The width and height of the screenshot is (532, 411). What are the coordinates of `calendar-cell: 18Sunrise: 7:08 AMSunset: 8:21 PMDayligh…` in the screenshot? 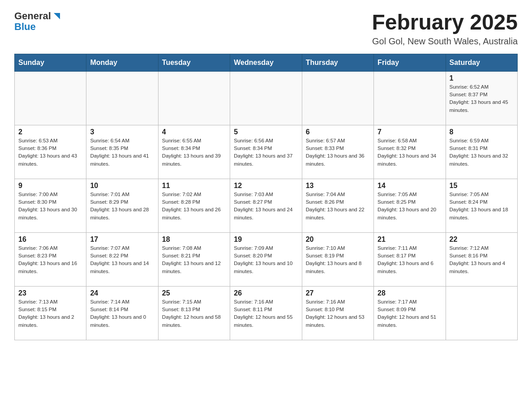 It's located at (194, 259).